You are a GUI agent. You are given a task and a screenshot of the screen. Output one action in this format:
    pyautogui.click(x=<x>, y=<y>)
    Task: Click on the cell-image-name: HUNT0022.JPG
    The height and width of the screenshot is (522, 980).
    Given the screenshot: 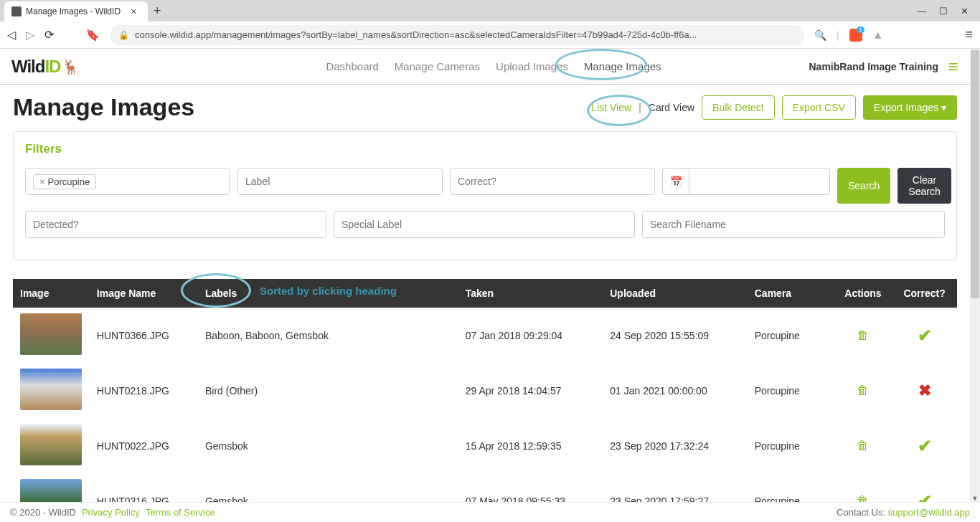 What is the action you would take?
    pyautogui.click(x=143, y=446)
    